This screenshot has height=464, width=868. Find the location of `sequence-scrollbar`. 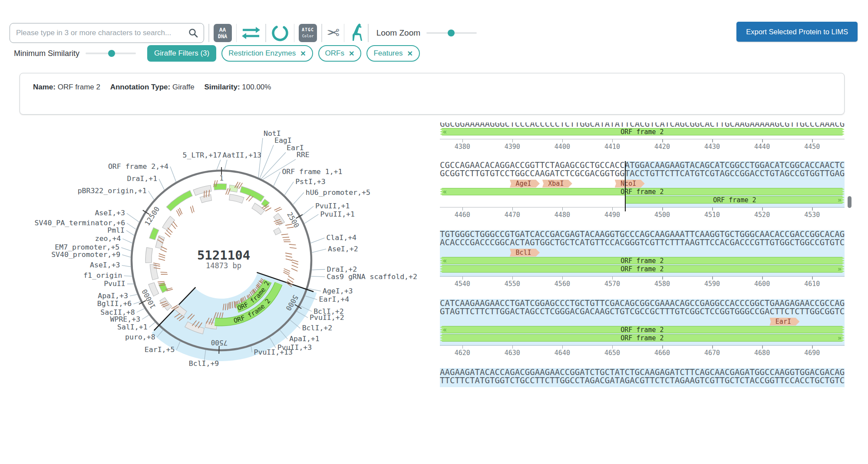

sequence-scrollbar is located at coordinates (849, 252).